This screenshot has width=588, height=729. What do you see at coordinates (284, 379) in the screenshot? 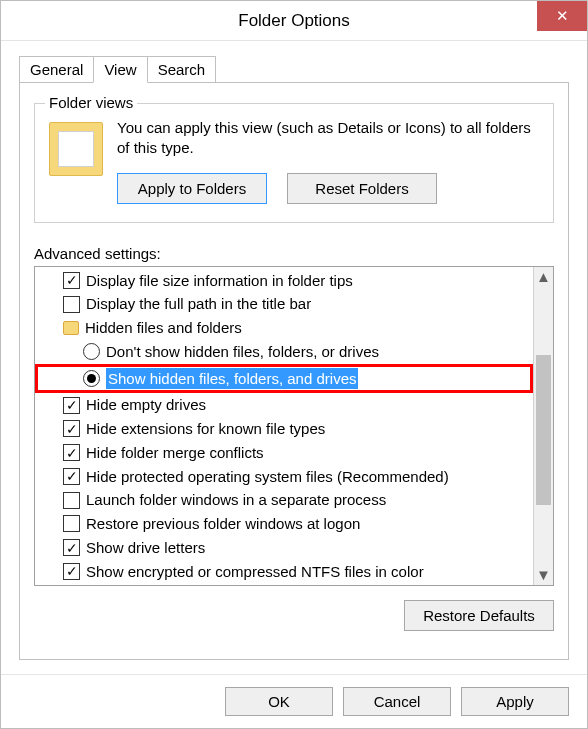
I see `highlight-annotation: Show hidden files, folders, and drives` at bounding box center [284, 379].